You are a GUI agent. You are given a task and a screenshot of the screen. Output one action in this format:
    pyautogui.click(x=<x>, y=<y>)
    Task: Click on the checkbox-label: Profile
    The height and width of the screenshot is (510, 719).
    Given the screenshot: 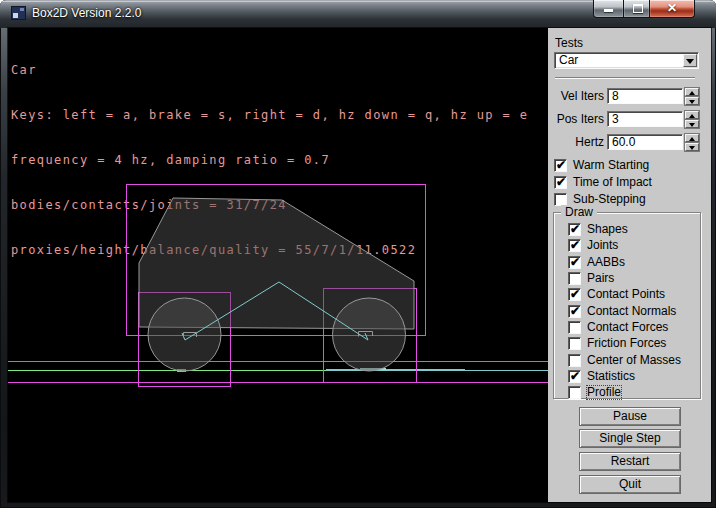 What is the action you would take?
    pyautogui.click(x=604, y=392)
    